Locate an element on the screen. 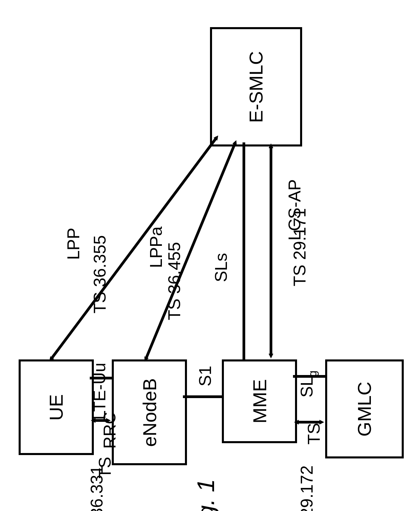 The width and height of the screenshot is (420, 511). label-s1: S1 is located at coordinates (205, 376).